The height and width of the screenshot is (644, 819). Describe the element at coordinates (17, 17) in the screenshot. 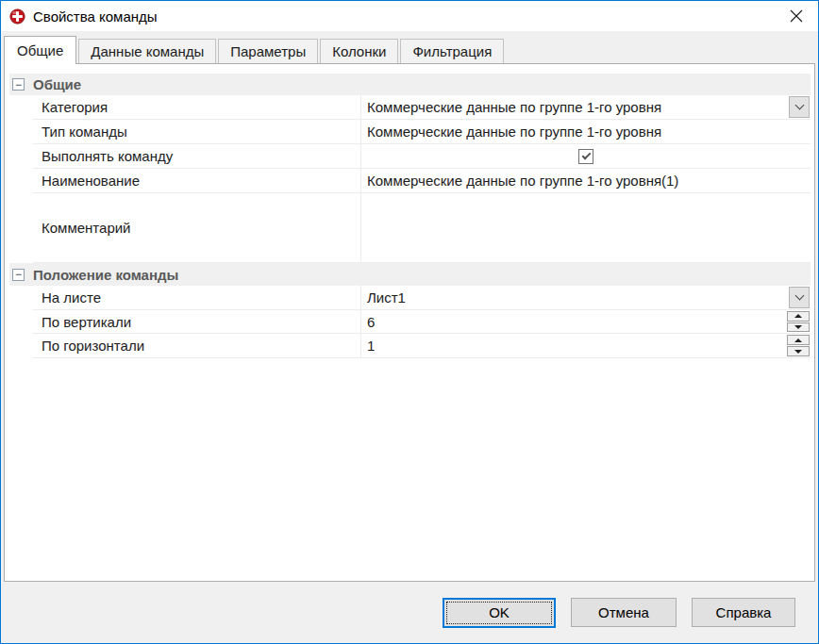

I see `app-icon` at that location.